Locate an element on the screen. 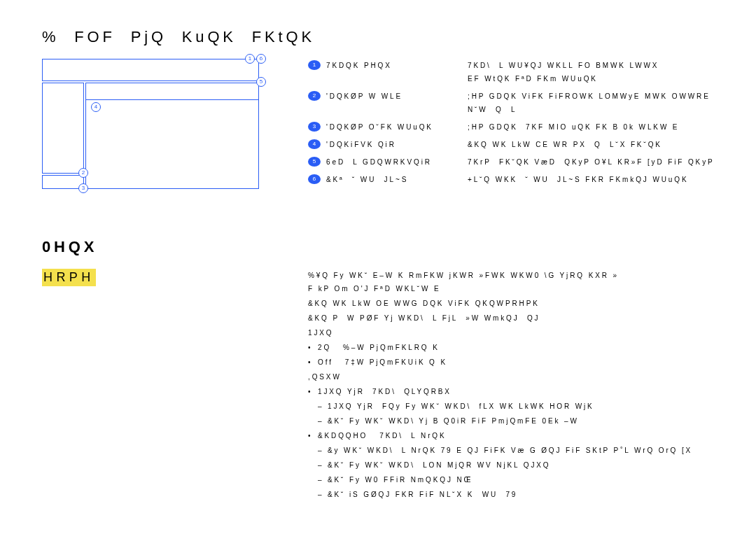 The width and height of the screenshot is (756, 534). body-line: 1JXQ is located at coordinates (514, 333).